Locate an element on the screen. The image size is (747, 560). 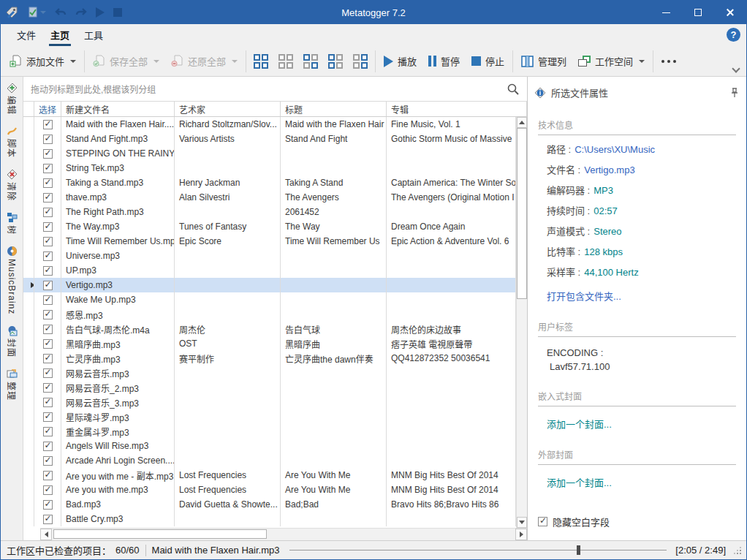
cell-title: Maid with the Flaxen Hair is located at coordinates (333, 124).